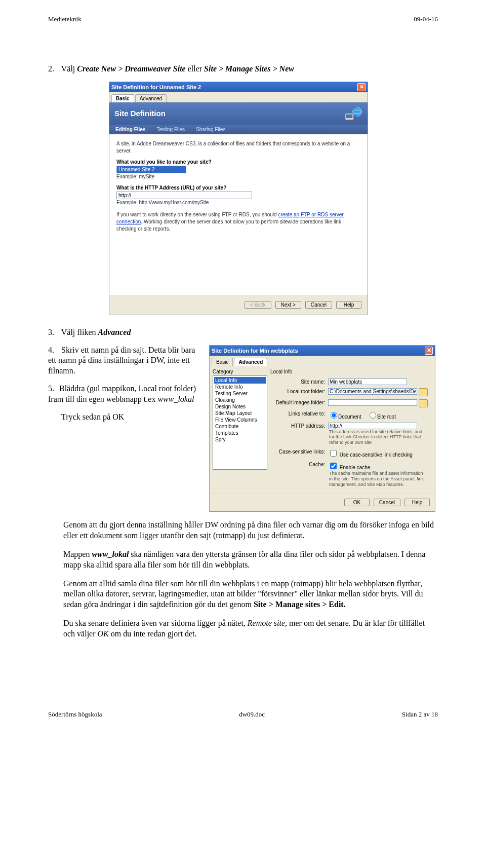 This screenshot has height=868, width=486. What do you see at coordinates (238, 162) in the screenshot?
I see `q-sitename: What would you like to name your site?` at bounding box center [238, 162].